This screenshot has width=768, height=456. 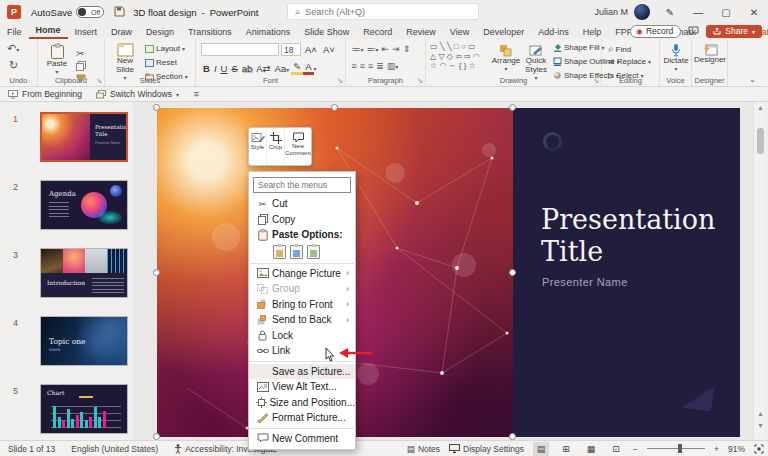 I want to click on menu-search-input, so click(x=304, y=185).